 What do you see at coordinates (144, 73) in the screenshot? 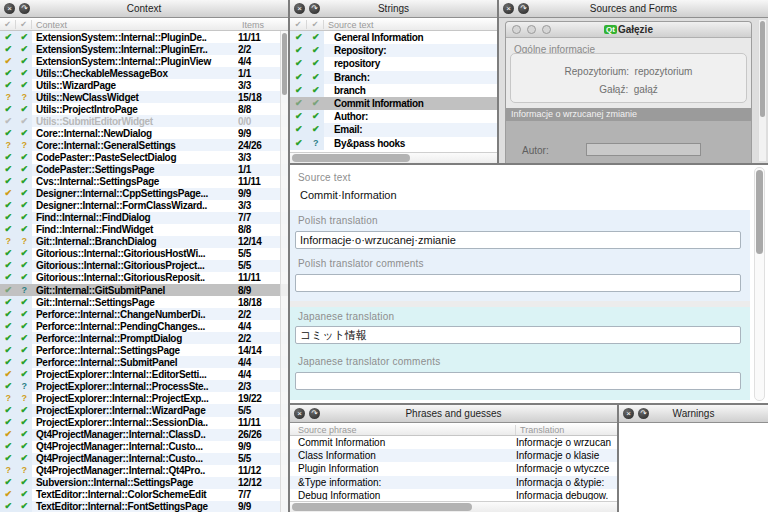
I see `context-row: ✔✔Utils::CheckableMessageBox1/1` at bounding box center [144, 73].